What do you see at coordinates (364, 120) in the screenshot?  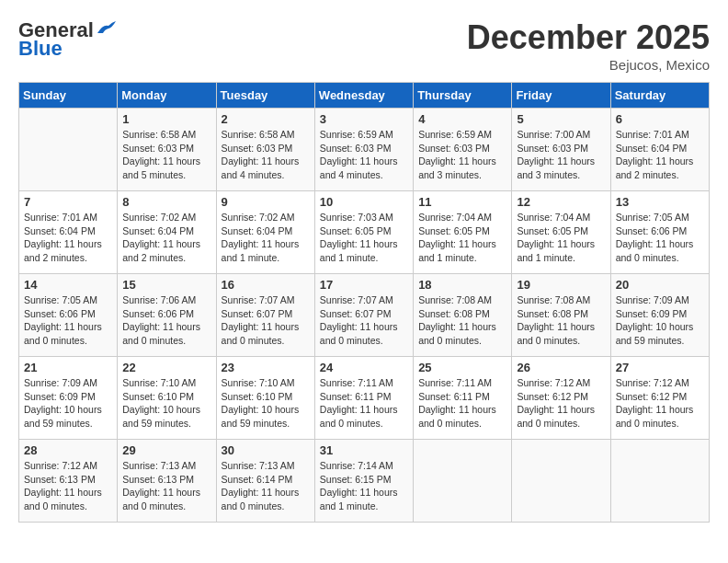 I see `day-number: 3` at bounding box center [364, 120].